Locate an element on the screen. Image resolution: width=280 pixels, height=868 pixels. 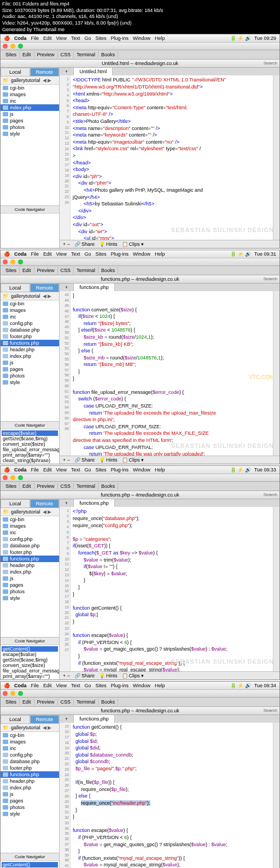
scrollbar is located at coordinates (276, 157).